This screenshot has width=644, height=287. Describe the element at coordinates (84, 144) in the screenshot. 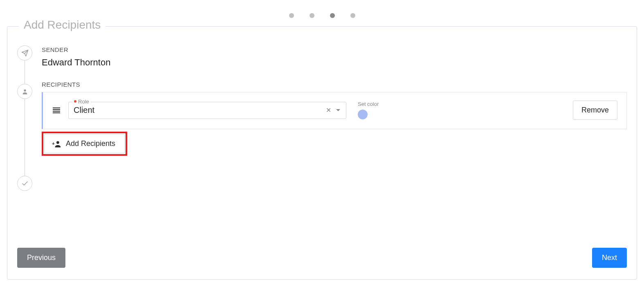

I see `add-recipients-button: + Add Recipients` at that location.